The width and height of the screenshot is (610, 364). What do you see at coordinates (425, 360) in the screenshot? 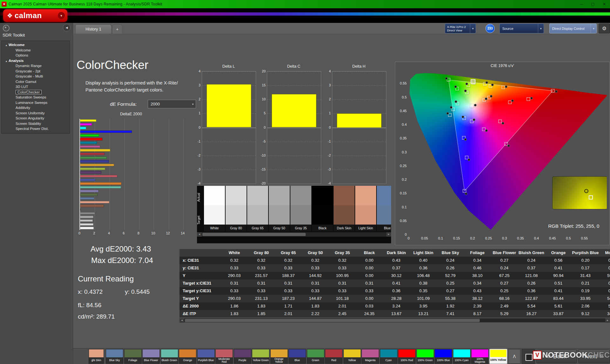
I see `patch-label: 100% Green` at bounding box center [425, 360].